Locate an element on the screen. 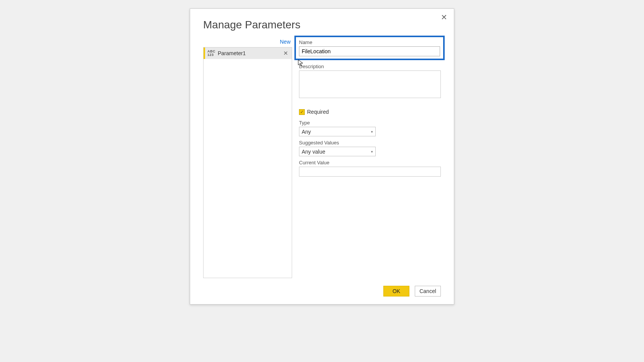 The width and height of the screenshot is (644, 362). type-value: Any is located at coordinates (306, 132).